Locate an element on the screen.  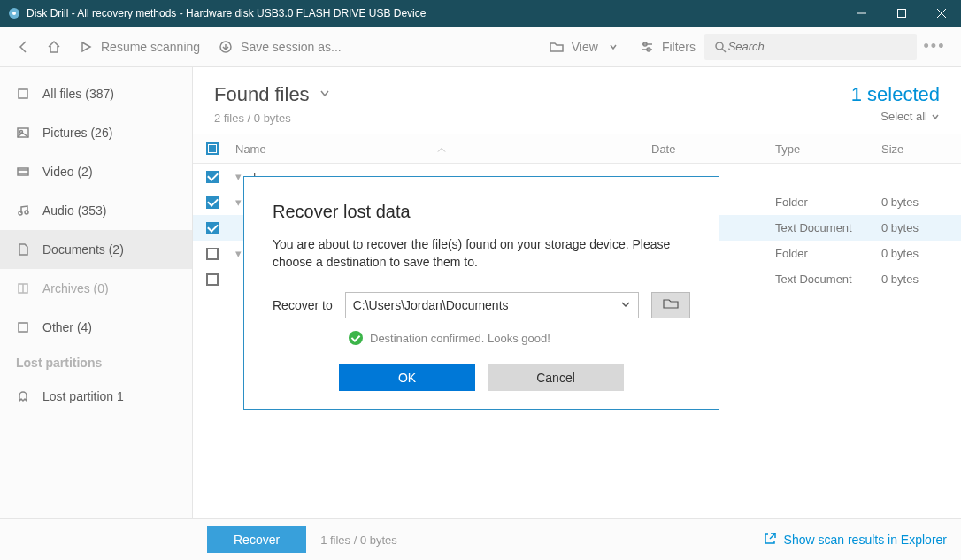
search-box is located at coordinates (811, 47).